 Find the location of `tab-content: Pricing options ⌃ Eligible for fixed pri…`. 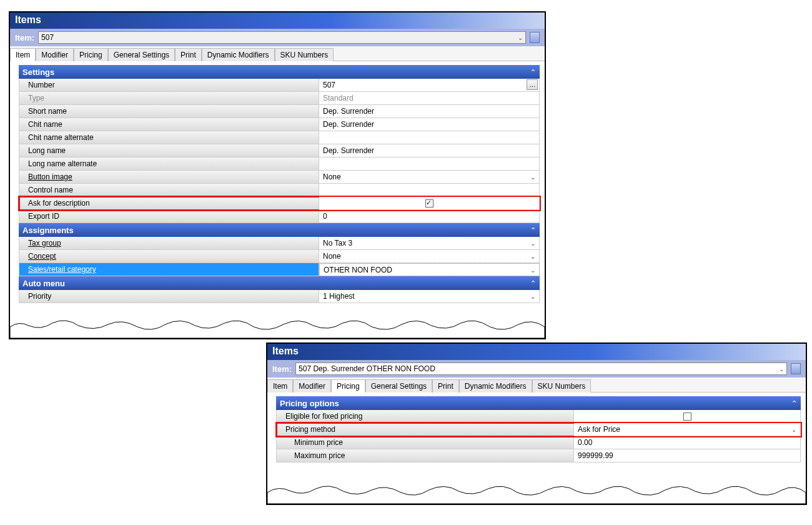

tab-content: Pricing options ⌃ Eligible for fixed pri… is located at coordinates (537, 428).